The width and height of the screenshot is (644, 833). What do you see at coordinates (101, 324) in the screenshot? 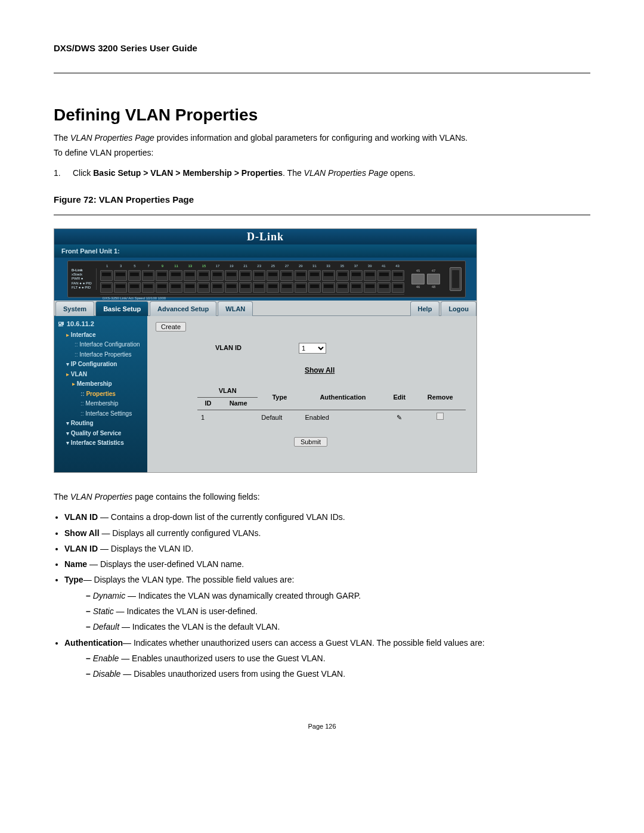
I see `nav-root-ip: 🖳 10.6.11.2` at bounding box center [101, 324].